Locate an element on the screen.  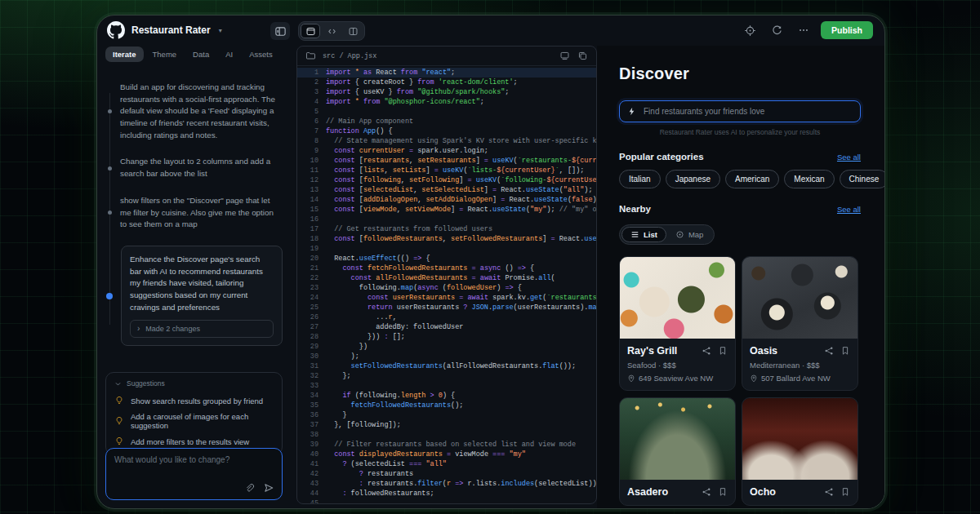
browser-icon is located at coordinates (310, 31).